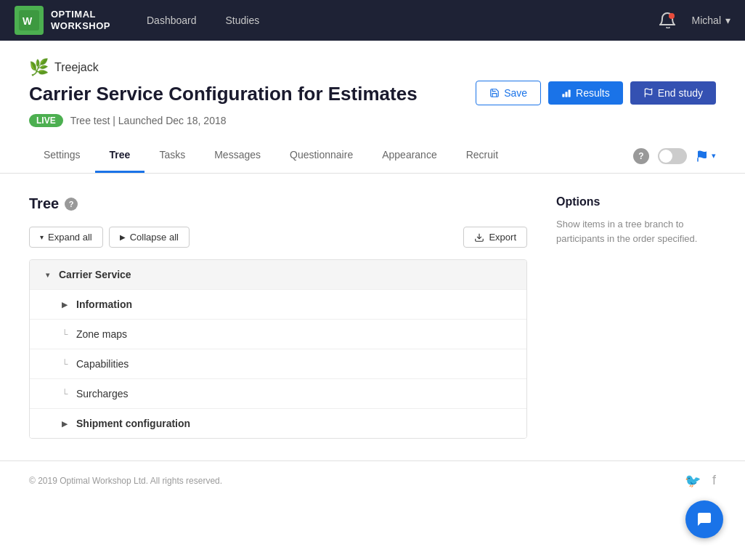 The width and height of the screenshot is (745, 560). Describe the element at coordinates (700, 481) in the screenshot. I see `footer-links: 🐦 f` at that location.